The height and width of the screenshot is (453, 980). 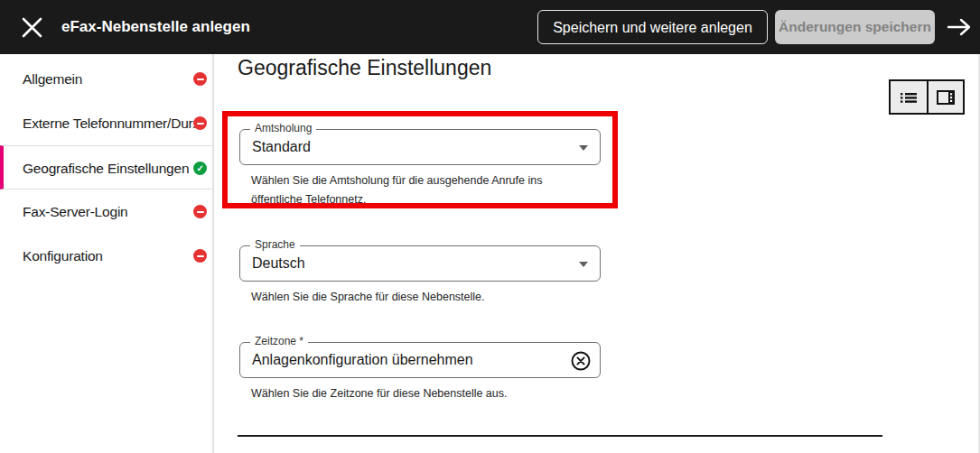 I want to click on field-group-amtsholung: Amtsholung Standard Wählen Sie die Amtsh…, so click(x=420, y=169).